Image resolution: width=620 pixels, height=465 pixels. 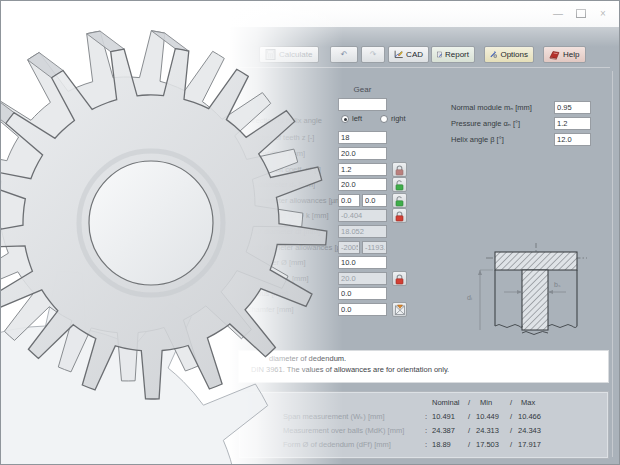 What do you see at coordinates (284, 170) in the screenshot?
I see `profile-shift-label: Profile shift coeff. x* [-]` at bounding box center [284, 170].